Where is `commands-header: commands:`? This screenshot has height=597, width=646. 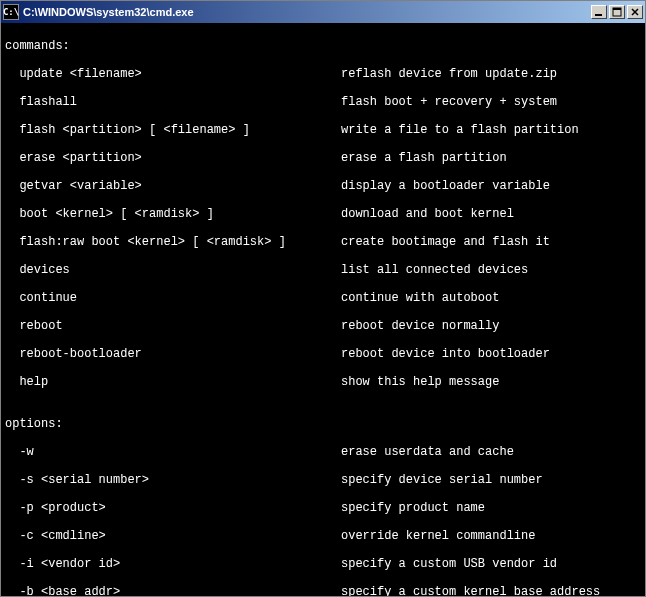
commands-header: commands: is located at coordinates (323, 46).